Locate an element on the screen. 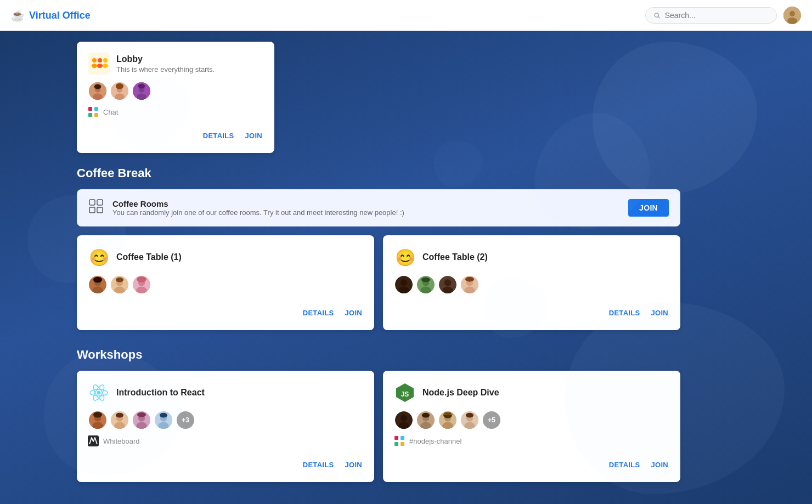  coffee-break-title: Coffee Break is located at coordinates (379, 173).